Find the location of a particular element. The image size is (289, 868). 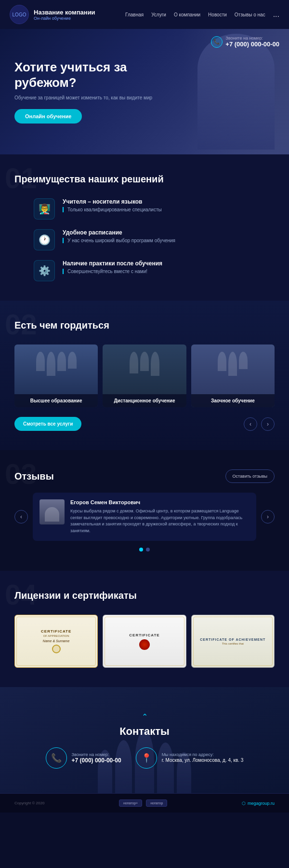

contact-phone-number: +7 (000) 000-00-00 is located at coordinates (96, 760).